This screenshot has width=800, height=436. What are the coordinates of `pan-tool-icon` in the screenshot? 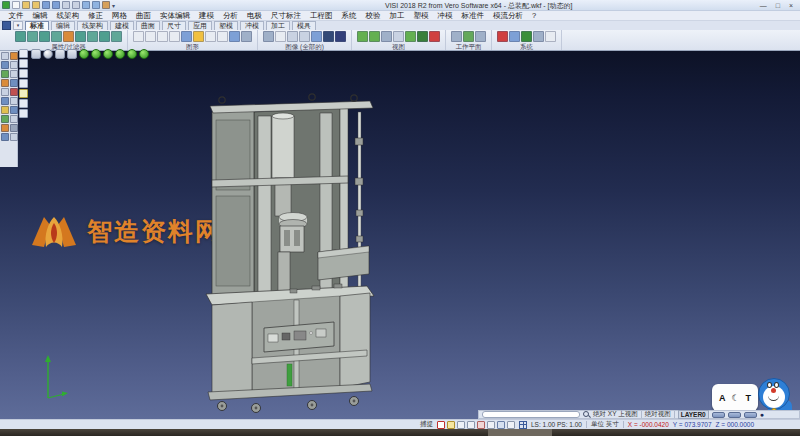 It's located at (14, 128).